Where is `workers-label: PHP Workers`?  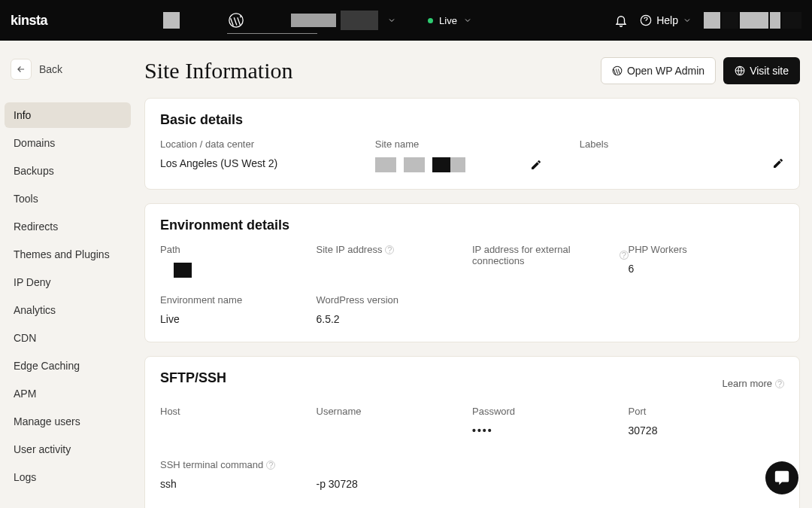 workers-label: PHP Workers is located at coordinates (707, 250).